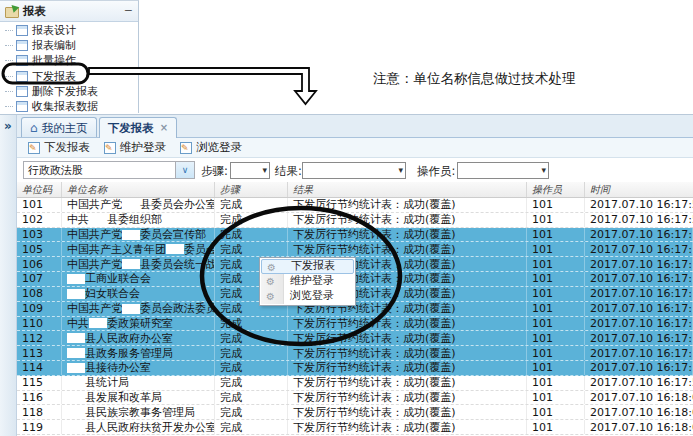  I want to click on button-label: 浏览登录, so click(219, 148).